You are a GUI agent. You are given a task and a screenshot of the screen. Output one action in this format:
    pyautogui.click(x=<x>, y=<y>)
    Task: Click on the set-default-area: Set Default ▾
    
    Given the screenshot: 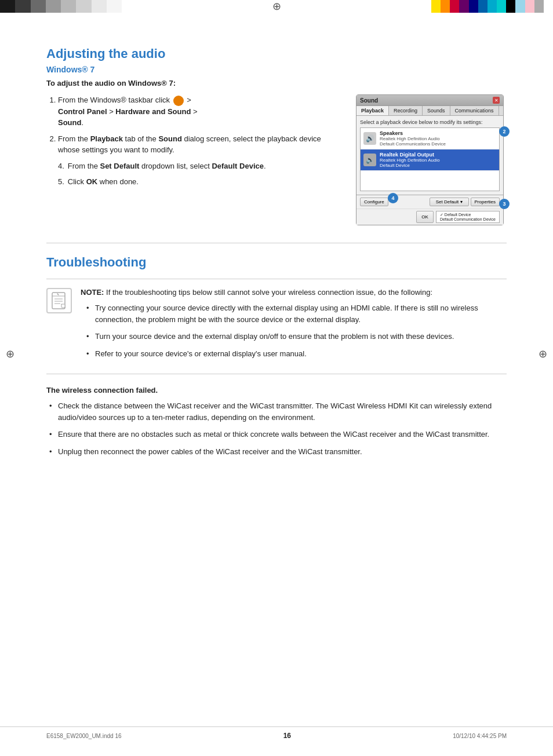 What is the action you would take?
    pyautogui.click(x=449, y=202)
    